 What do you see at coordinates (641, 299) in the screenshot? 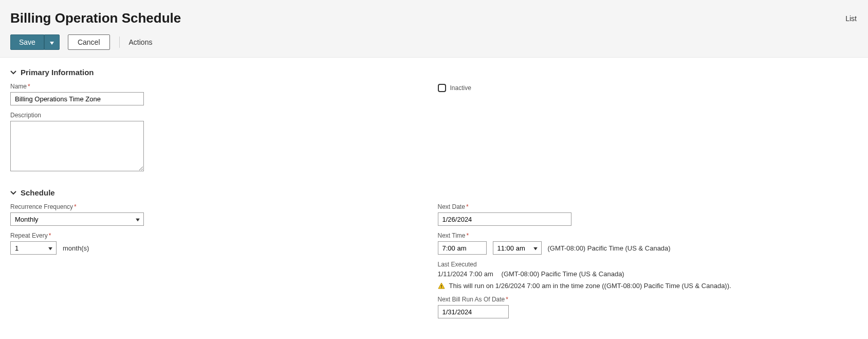
I see `next-bill-label: Next Bill Run As Of Date*` at bounding box center [641, 299].